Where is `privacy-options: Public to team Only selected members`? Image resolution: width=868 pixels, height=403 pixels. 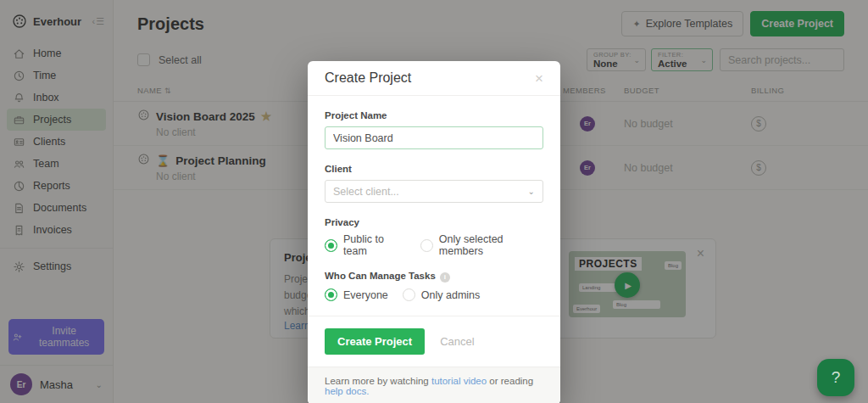
privacy-options: Public to team Only selected members is located at coordinates (434, 245).